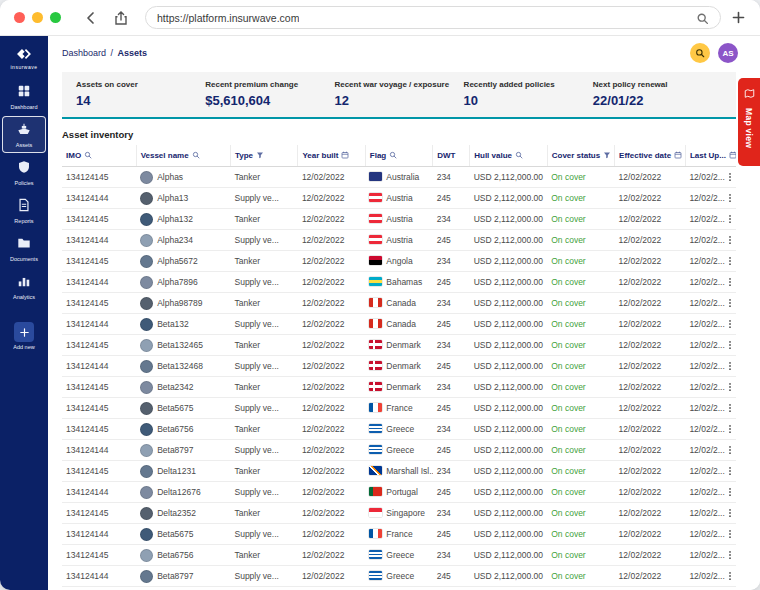  I want to click on share-icon, so click(121, 18).